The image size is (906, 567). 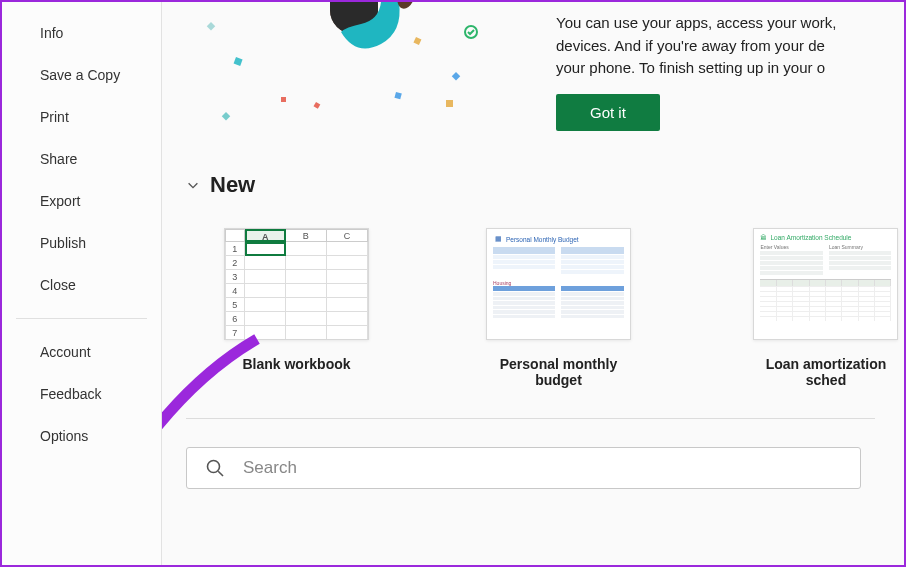 I want to click on sidebar-item-info: Info, so click(x=82, y=33).